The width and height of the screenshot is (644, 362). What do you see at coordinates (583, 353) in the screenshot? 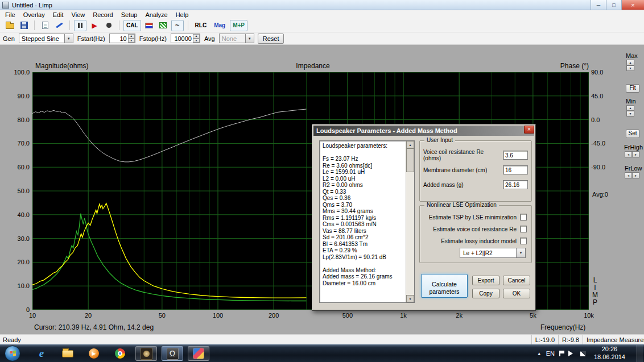
I see `network-icon` at bounding box center [583, 353].